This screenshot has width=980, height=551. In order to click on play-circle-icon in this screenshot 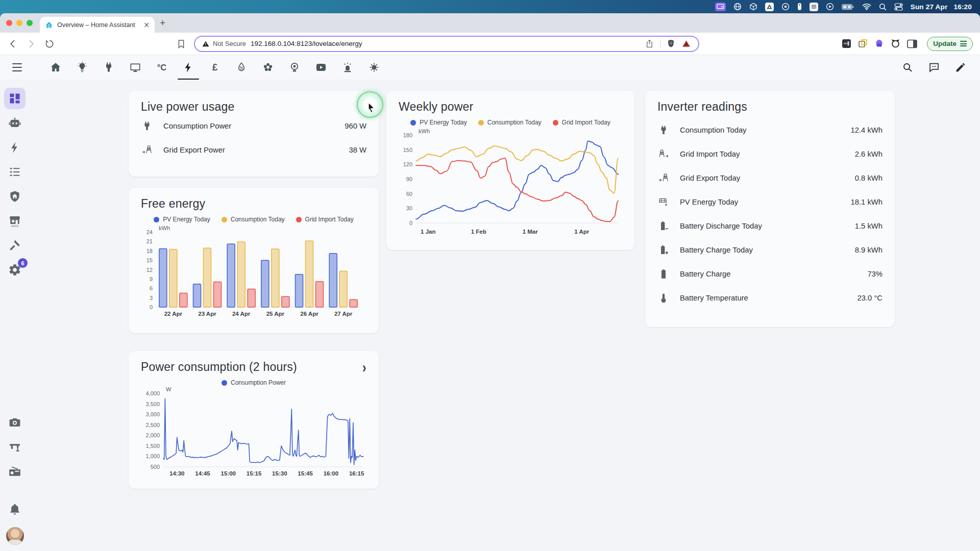, I will do `click(830, 7)`.